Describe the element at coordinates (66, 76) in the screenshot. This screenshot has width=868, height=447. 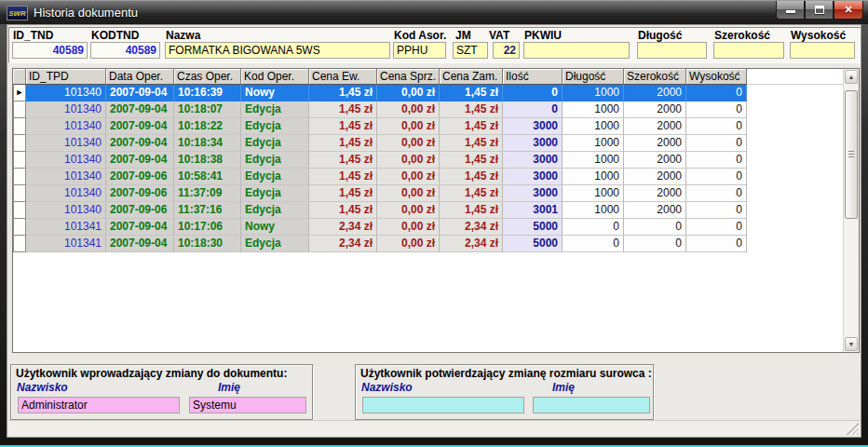
I see `grid-column-header-id-tpd: ID_TPD` at that location.